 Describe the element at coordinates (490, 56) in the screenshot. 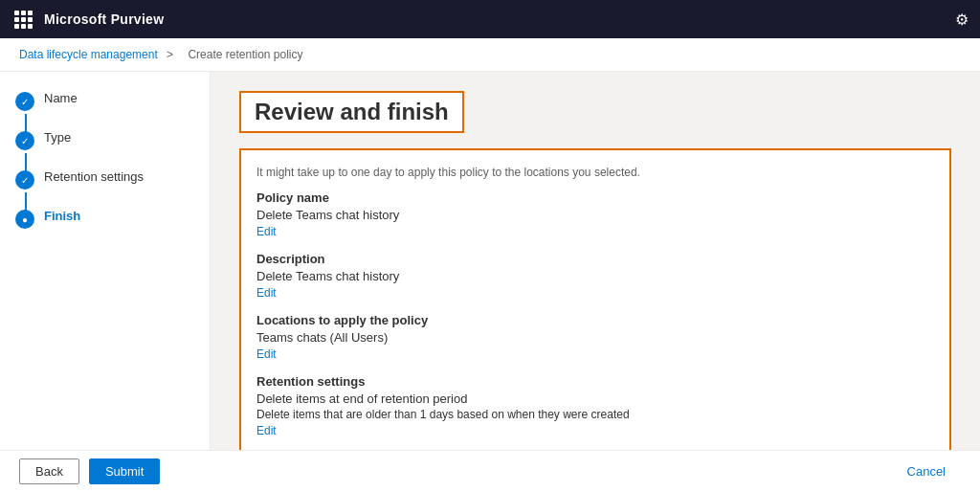

I see `breadcrumb: Data lifecycle management > Create reten…` at that location.